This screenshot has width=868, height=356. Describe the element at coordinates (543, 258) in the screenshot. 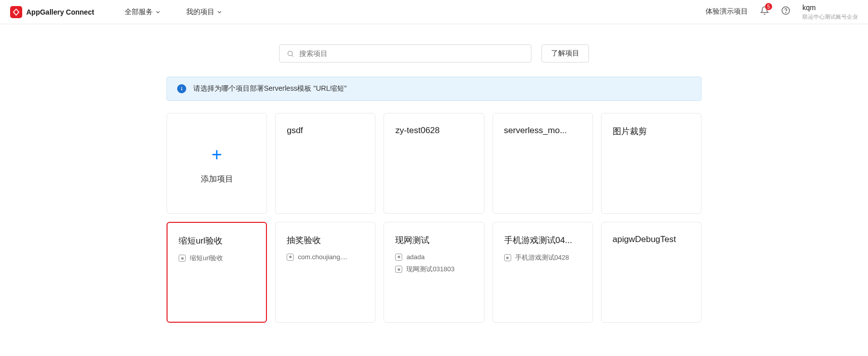

I see `project-sub-item: 手机游戏测试0428` at that location.